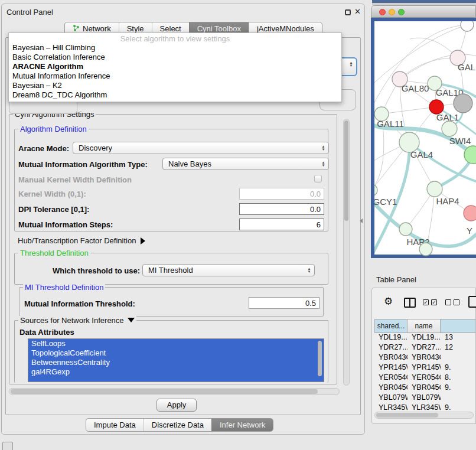  I want to click on algorithm-option: Dream8 DC_TDC Algorithm, so click(175, 95).